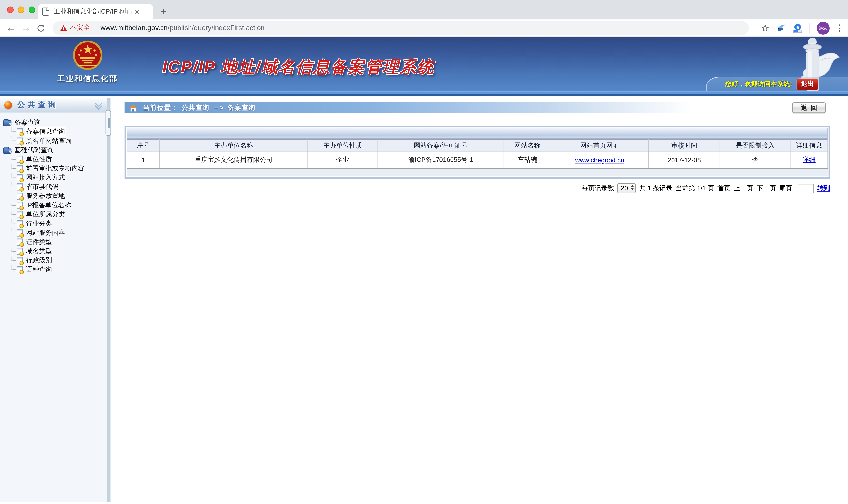 The height and width of the screenshot is (504, 848). What do you see at coordinates (56, 105) in the screenshot?
I see `sidebar-title: 公共查询` at bounding box center [56, 105].